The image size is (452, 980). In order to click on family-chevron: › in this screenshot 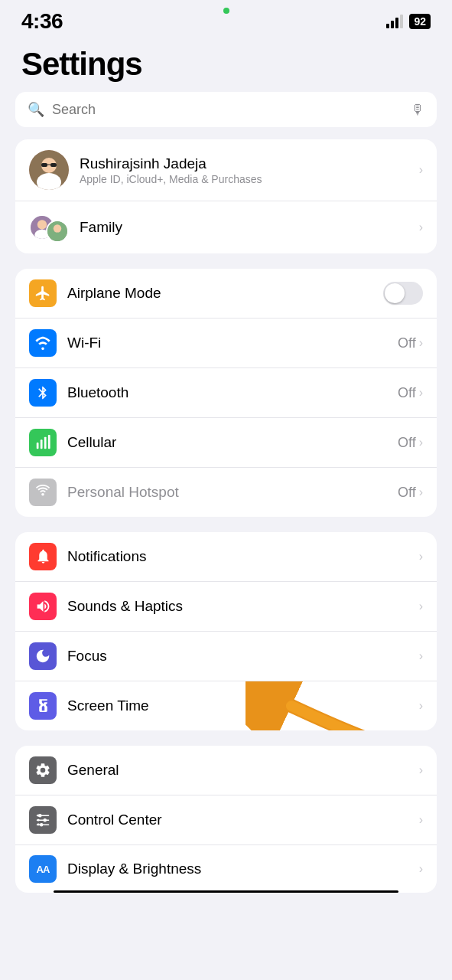, I will do `click(421, 227)`.